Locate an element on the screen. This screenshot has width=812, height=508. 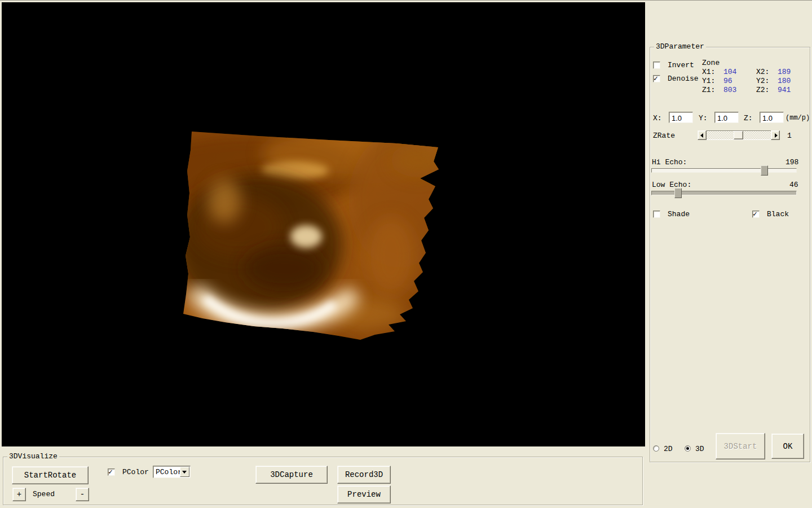
low-echo-label: Low Echo: is located at coordinates (672, 185).